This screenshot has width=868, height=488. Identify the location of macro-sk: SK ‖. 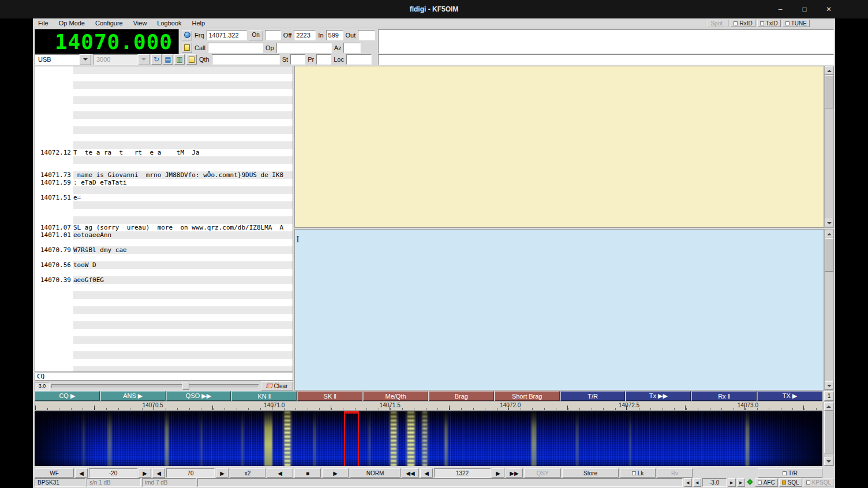
(330, 396).